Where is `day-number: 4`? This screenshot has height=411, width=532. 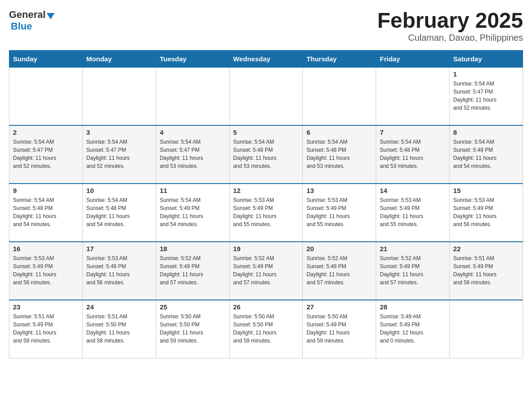
day-number: 4 is located at coordinates (193, 133).